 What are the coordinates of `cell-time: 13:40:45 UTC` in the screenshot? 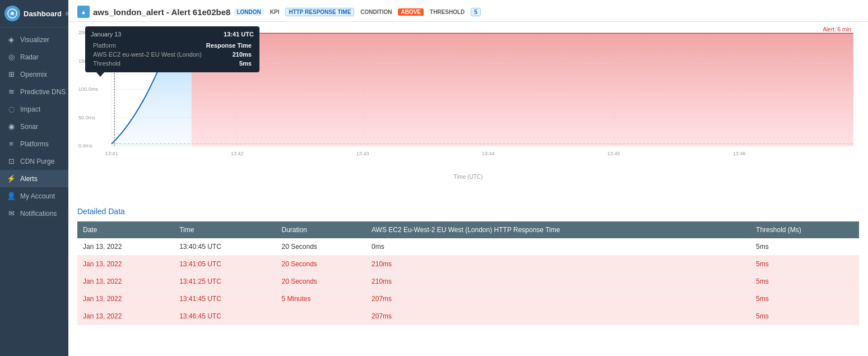 It's located at (225, 247).